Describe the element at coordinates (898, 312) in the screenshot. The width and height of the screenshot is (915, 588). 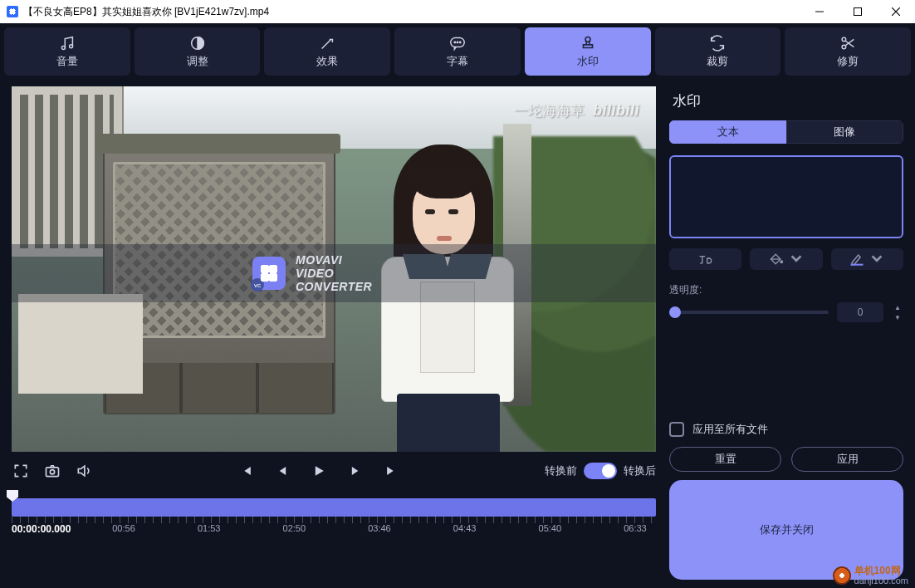
I see `opacity-stepper: ▲▼` at that location.